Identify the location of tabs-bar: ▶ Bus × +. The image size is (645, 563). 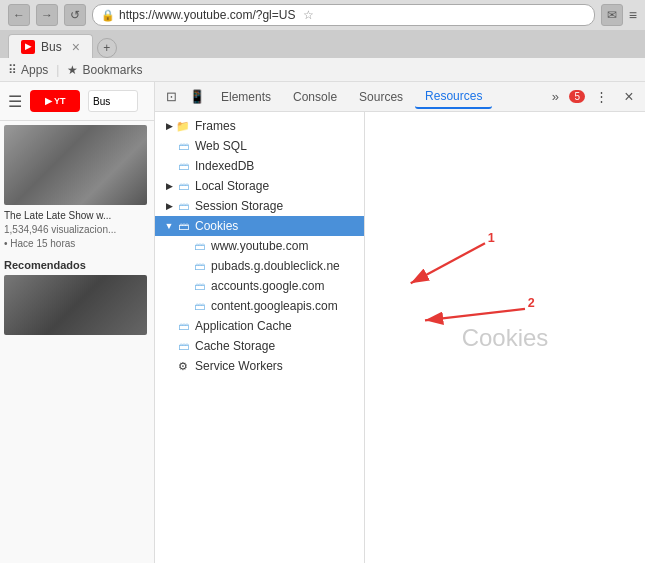
(322, 44).